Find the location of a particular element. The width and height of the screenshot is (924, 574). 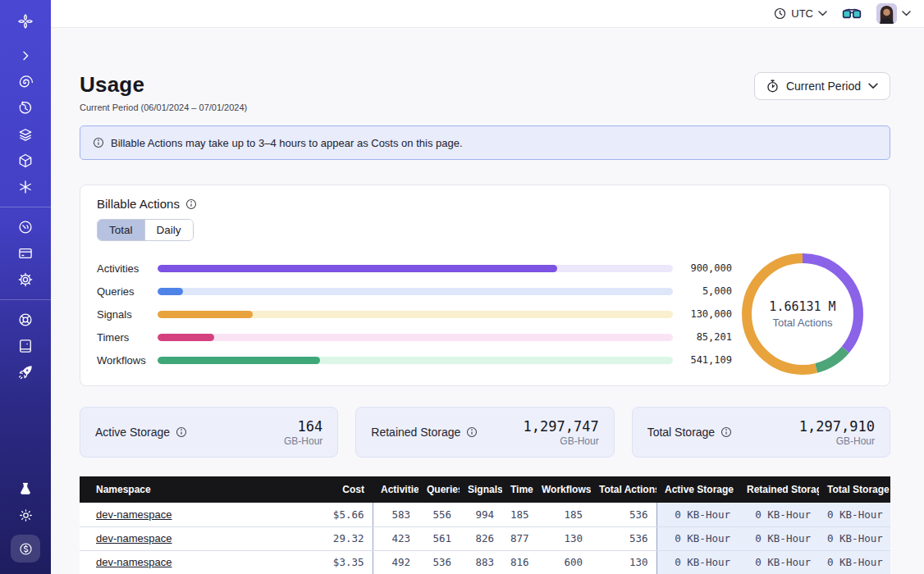

workflows-icon is located at coordinates (25, 161).